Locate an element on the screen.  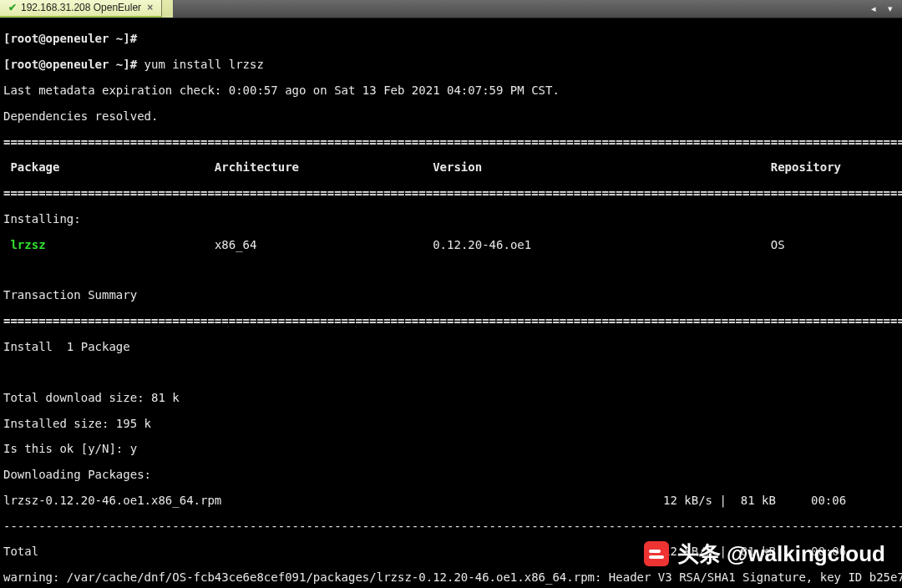
deps-line: Dependencies resolved. is located at coordinates (451, 117).